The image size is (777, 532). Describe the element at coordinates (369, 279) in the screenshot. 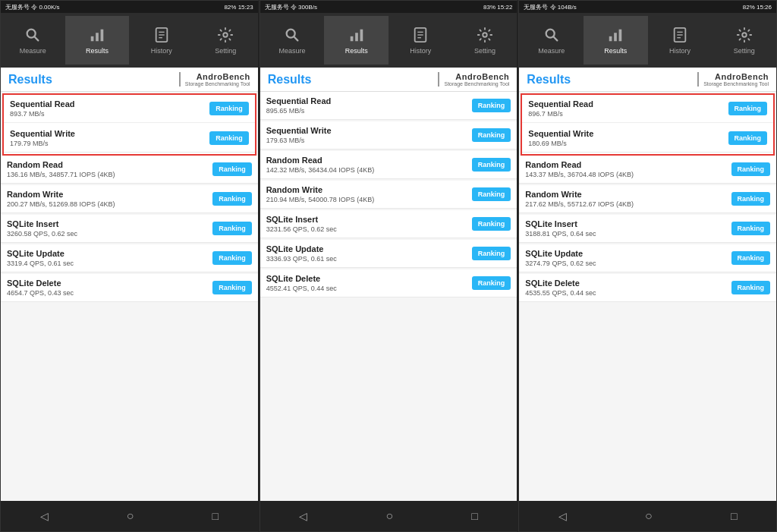

I see `benchmark-name: SQLite Delete` at that location.